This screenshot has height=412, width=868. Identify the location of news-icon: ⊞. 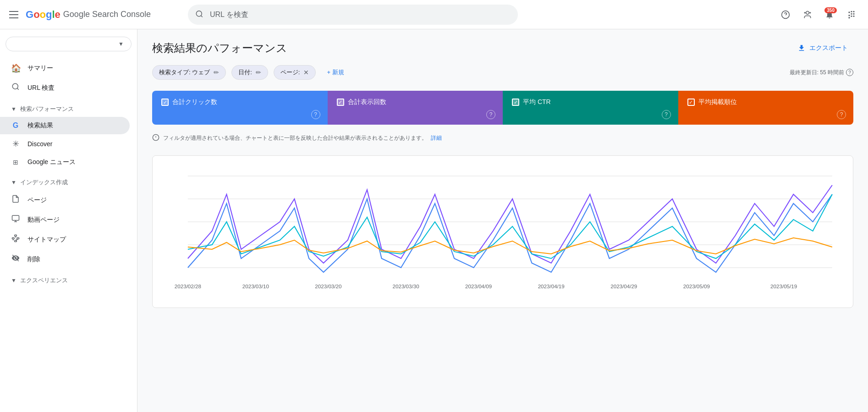
(16, 162).